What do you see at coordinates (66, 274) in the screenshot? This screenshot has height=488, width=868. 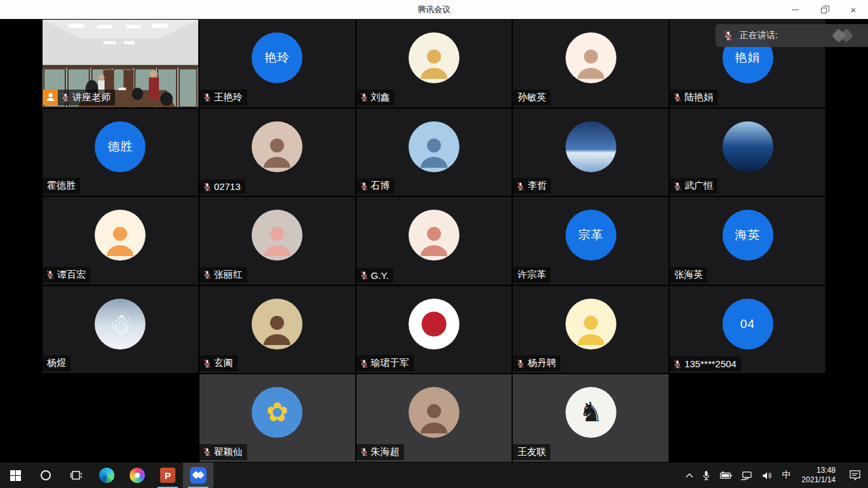 I see `participant-name-row: 谭百宏` at bounding box center [66, 274].